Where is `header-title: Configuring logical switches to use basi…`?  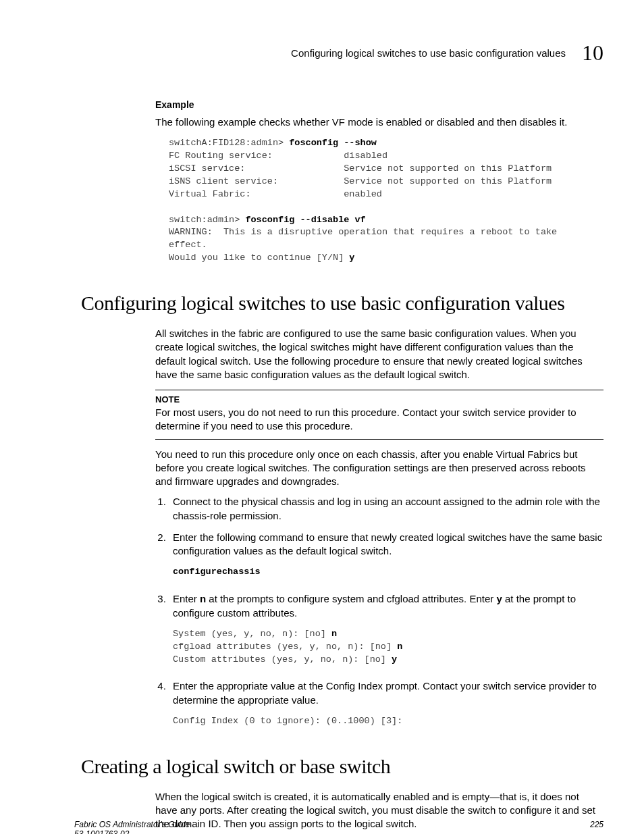
header-title: Configuring logical switches to use basi… is located at coordinates (428, 53).